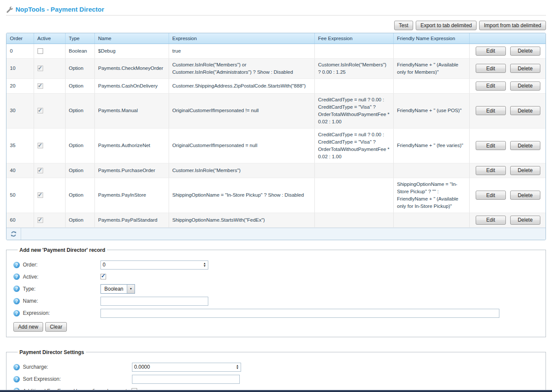  What do you see at coordinates (52, 352) in the screenshot?
I see `settings-legend: Payment Director Settings` at bounding box center [52, 352].